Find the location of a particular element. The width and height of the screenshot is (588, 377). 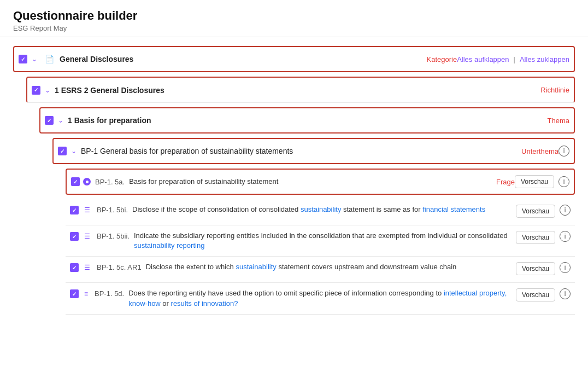

bp1-5a-category: Frage is located at coordinates (505, 182).